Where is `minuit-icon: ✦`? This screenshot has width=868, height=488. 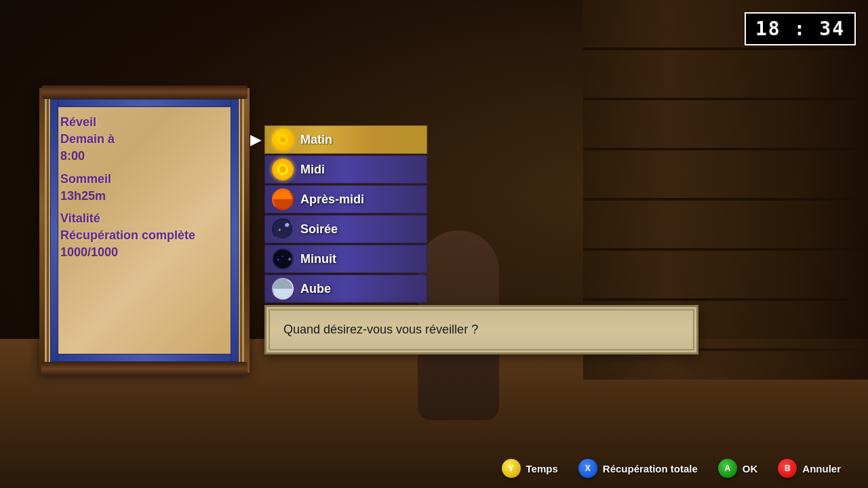 minuit-icon: ✦ is located at coordinates (283, 259).